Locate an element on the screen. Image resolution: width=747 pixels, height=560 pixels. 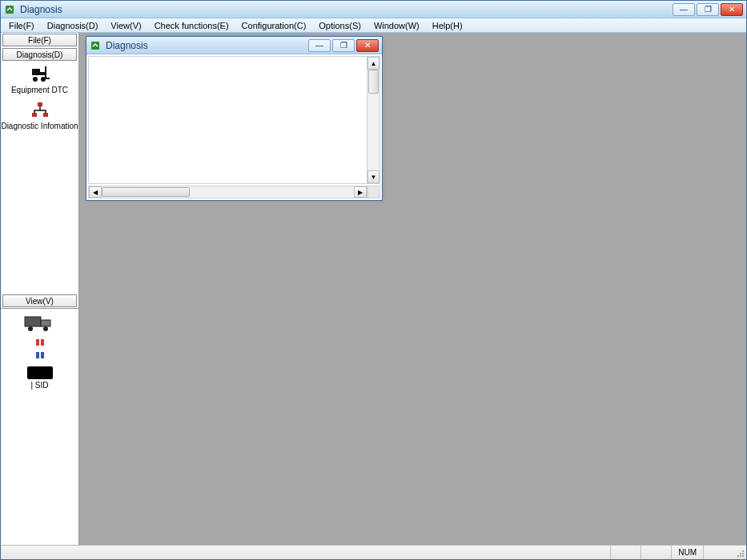
menu-view: View(V) is located at coordinates (126, 26).